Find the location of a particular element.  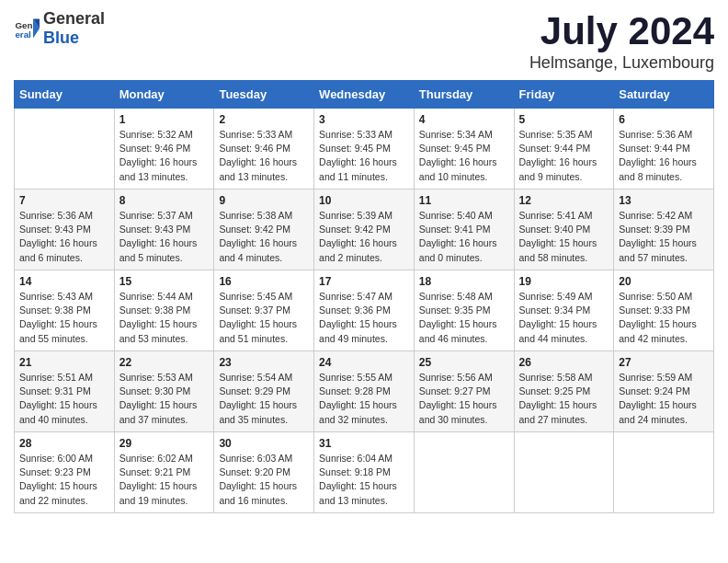

week-row-1: 1Sunrise: 5:32 AMSunset: 9:46 PMDaylight… is located at coordinates (364, 149).